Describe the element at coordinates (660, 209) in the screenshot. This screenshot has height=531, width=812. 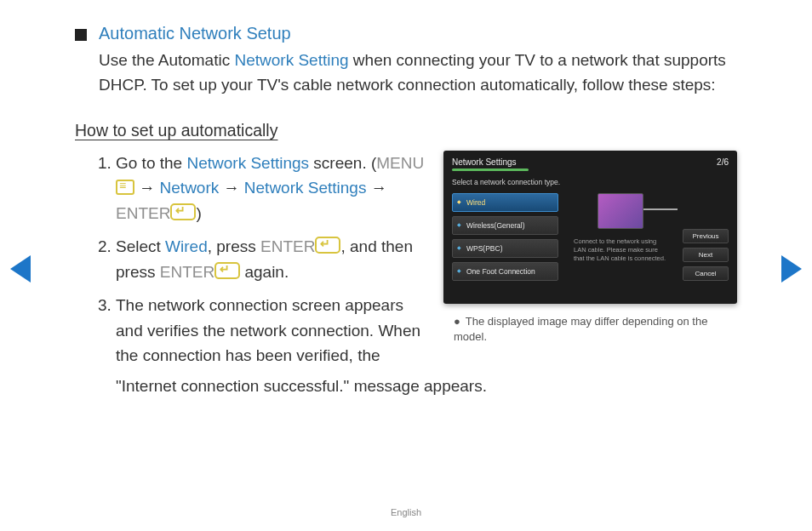
I see `cable-icon` at that location.